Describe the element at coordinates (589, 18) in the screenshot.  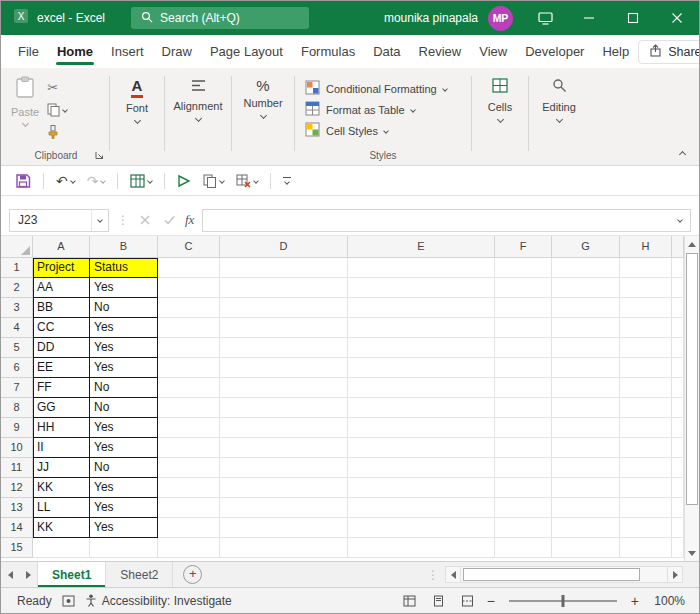
I see `minimize-button` at that location.